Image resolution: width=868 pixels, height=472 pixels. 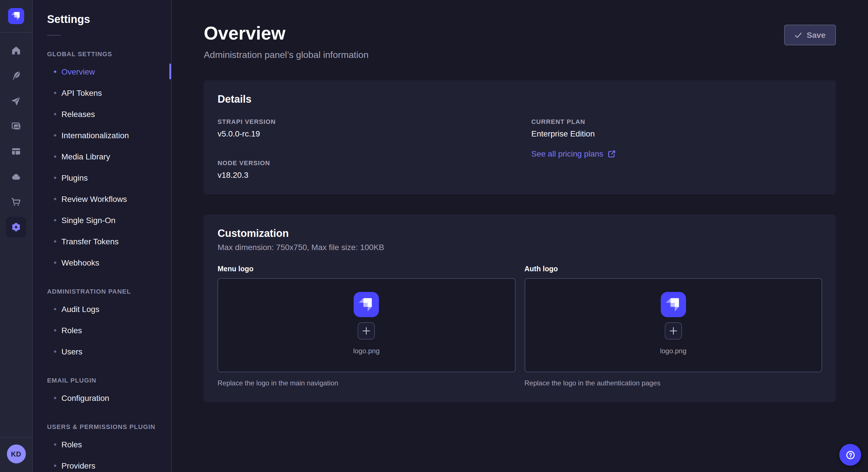 What do you see at coordinates (16, 236) in the screenshot?
I see `main-nav-rail: KD` at bounding box center [16, 236].